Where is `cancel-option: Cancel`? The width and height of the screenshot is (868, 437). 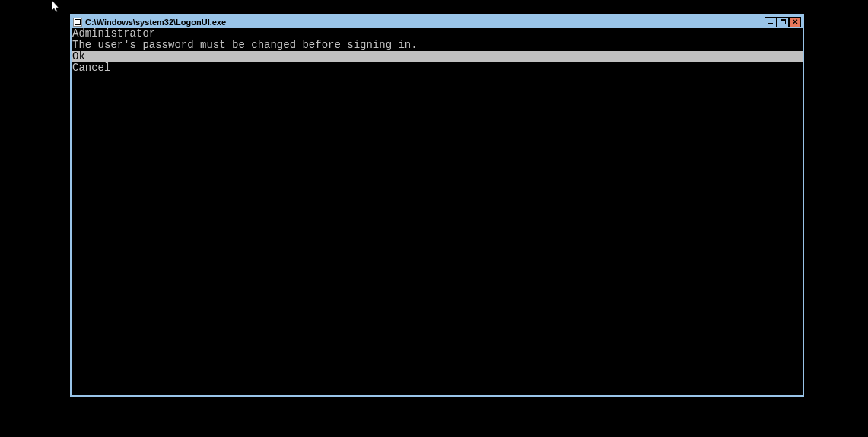
cancel-option: Cancel is located at coordinates (437, 69).